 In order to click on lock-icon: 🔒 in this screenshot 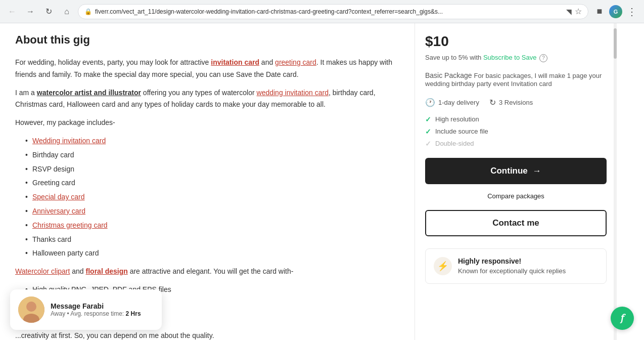, I will do `click(88, 12)`.